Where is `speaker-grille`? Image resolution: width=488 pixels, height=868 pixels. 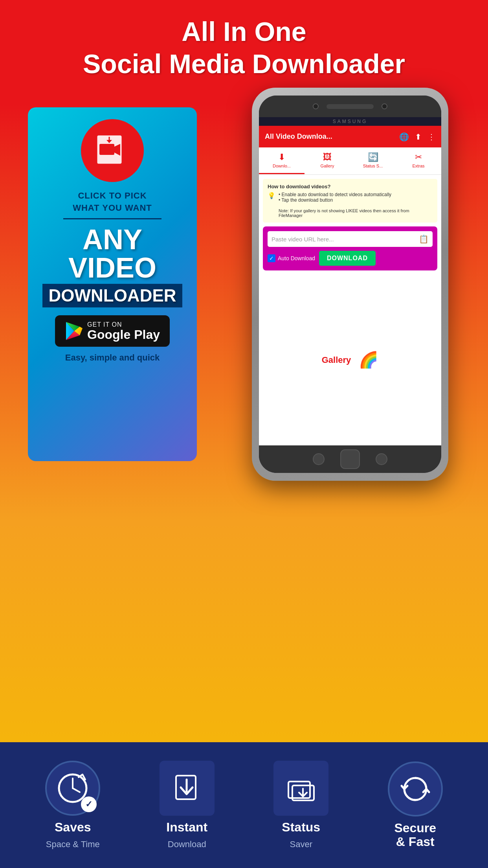 speaker-grille is located at coordinates (350, 107).